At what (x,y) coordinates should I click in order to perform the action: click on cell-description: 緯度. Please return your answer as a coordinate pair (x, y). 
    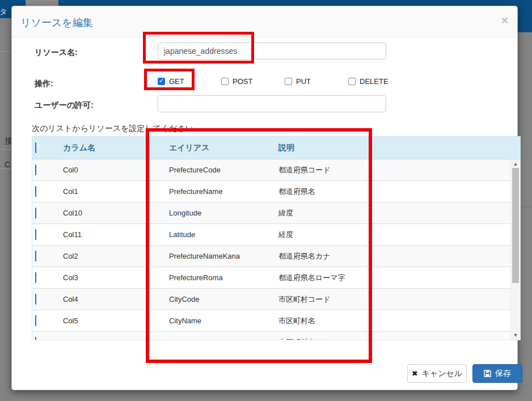
    Looking at the image, I should click on (330, 213).